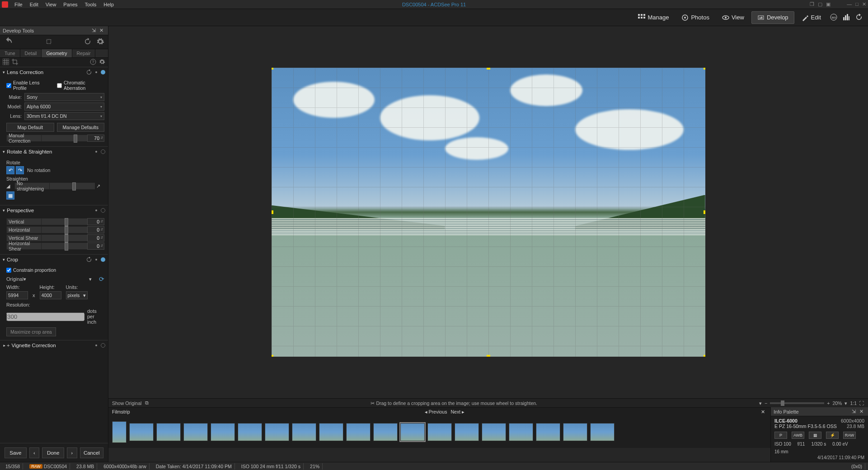 This screenshot has width=868, height=470. I want to click on panel-pin-icon: ⇲, so click(94, 31).